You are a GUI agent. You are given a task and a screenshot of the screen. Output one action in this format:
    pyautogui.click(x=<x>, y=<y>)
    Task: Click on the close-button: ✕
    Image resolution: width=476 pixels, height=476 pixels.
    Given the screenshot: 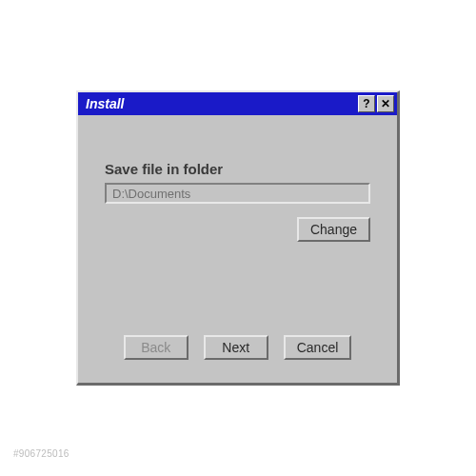 What is the action you would take?
    pyautogui.click(x=386, y=104)
    